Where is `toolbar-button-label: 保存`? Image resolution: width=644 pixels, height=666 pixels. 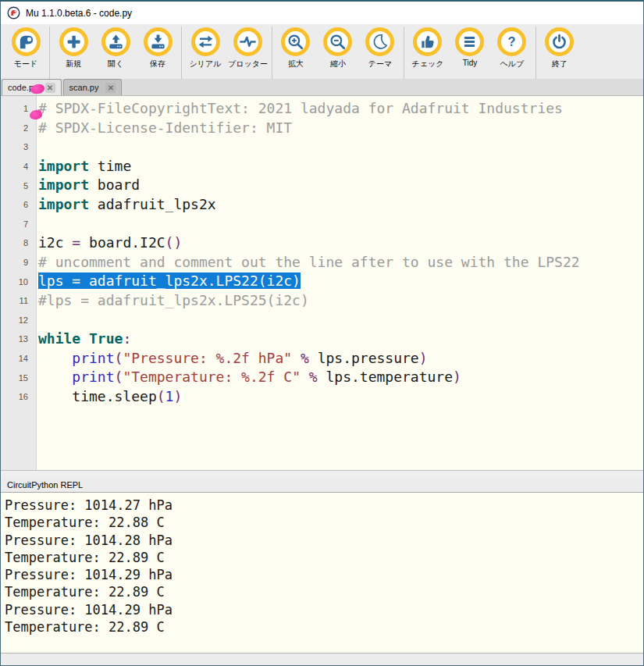
toolbar-button-label: 保存 is located at coordinates (158, 64).